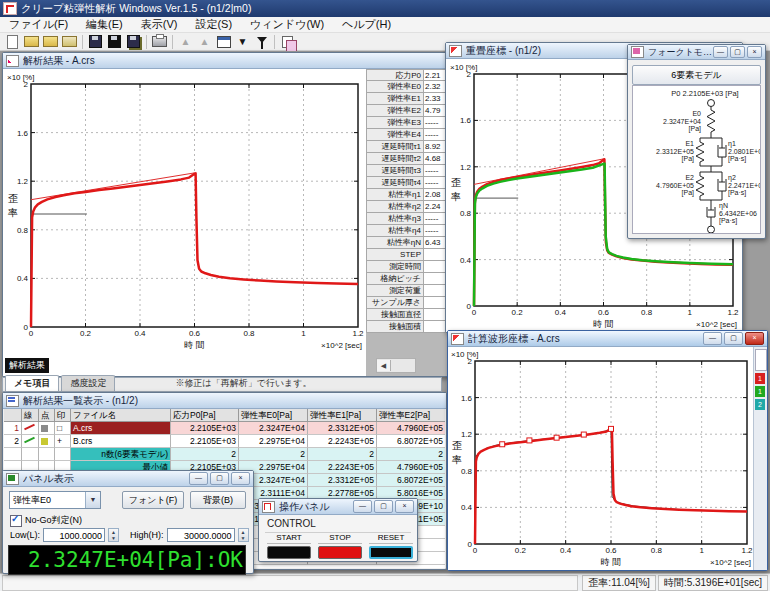 Image resolution: width=770 pixels, height=591 pixels. Describe the element at coordinates (121, 416) in the screenshot. I see `column-header: ファイル名` at that location.